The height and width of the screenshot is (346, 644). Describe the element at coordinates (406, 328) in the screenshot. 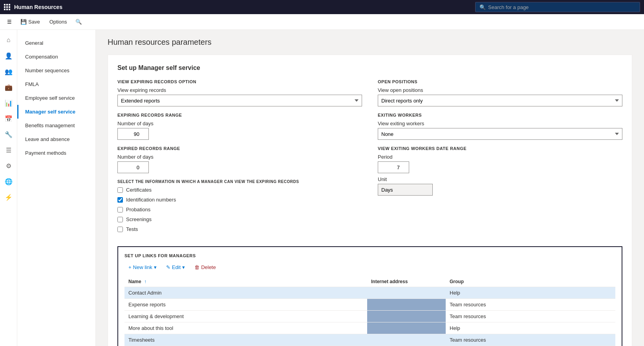

I see `row-internet-address-more-about-tool` at that location.